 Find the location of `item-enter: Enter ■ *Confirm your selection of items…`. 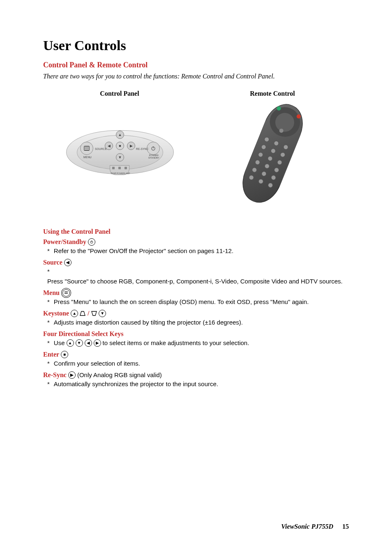

item-enter: Enter ■ *Confirm your selection of items… is located at coordinates (196, 359).